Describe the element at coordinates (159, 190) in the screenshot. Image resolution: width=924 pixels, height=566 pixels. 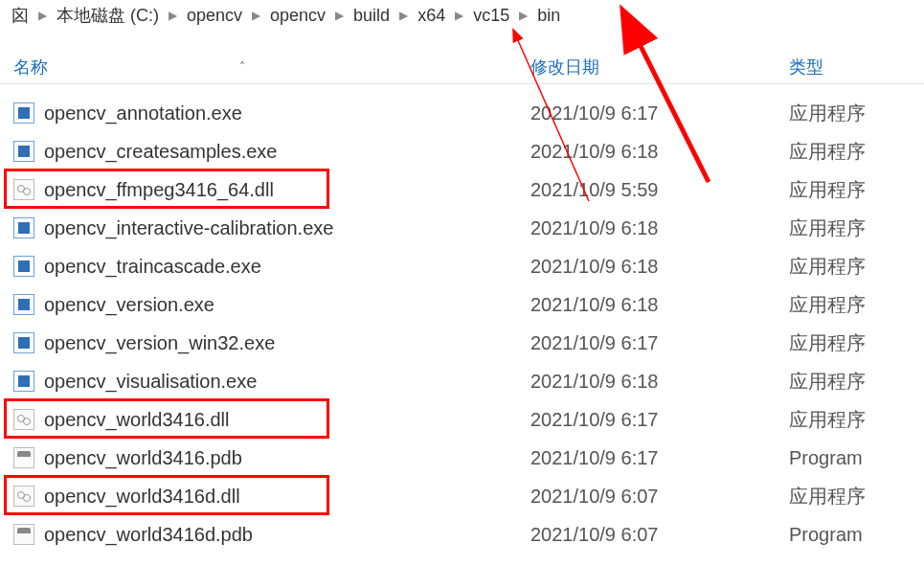
I see `file-name: opencv_ffmpeg3416_64.dll` at that location.